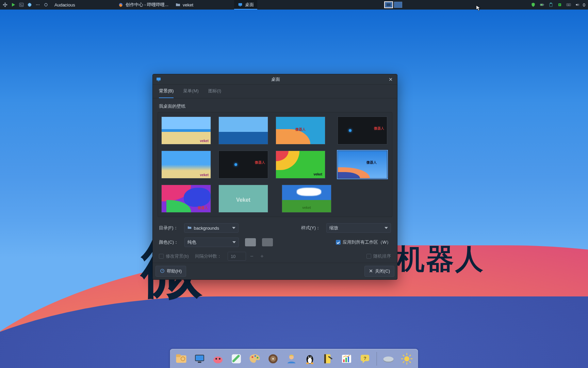 The height and width of the screenshot is (368, 588). Describe the element at coordinates (143, 5) in the screenshot. I see `taskbar-item-browser: 创作中心 - 哔哩哔哩...` at that location.